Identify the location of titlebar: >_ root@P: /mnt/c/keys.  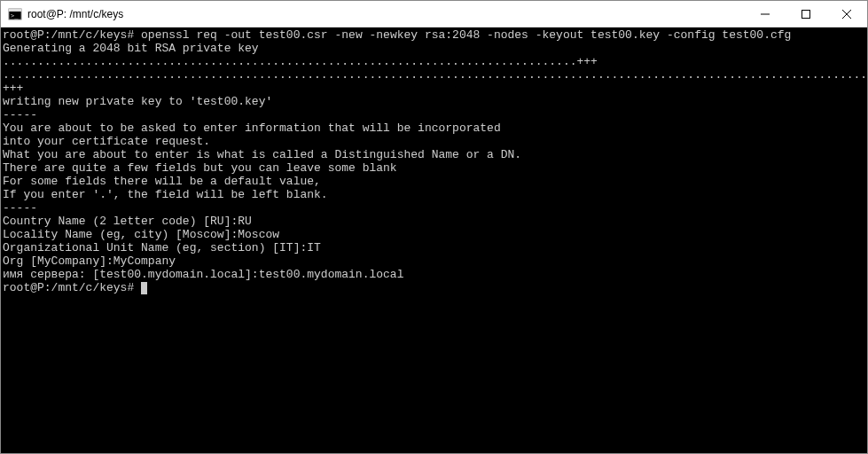
(434, 14).